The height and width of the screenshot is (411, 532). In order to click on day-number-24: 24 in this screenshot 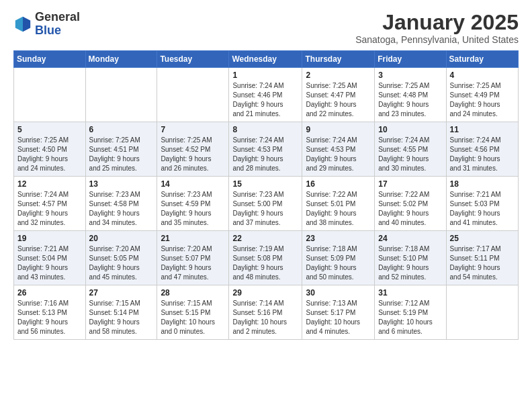, I will do `click(410, 238)`.